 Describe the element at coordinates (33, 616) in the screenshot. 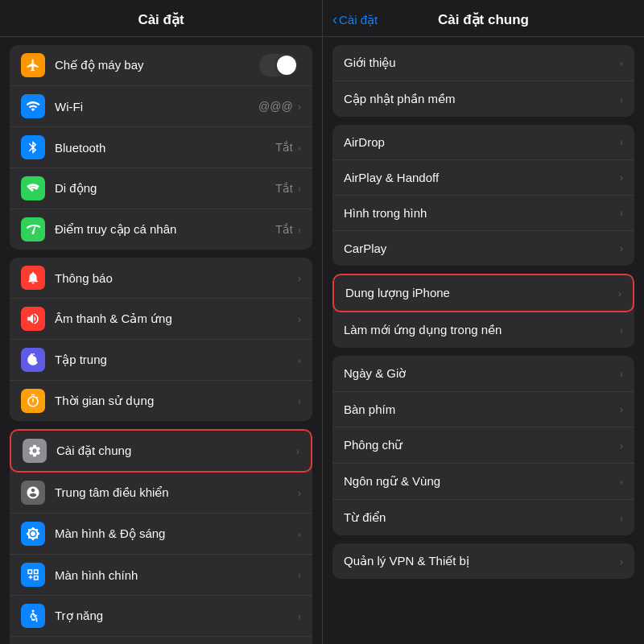

I see `accessibility-icon` at that location.